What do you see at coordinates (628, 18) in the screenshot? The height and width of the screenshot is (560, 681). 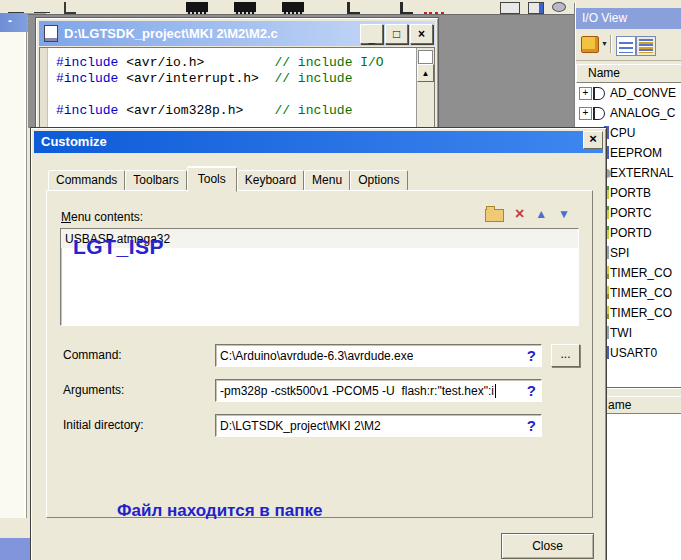 I see `io-view-title: I/O View` at bounding box center [628, 18].